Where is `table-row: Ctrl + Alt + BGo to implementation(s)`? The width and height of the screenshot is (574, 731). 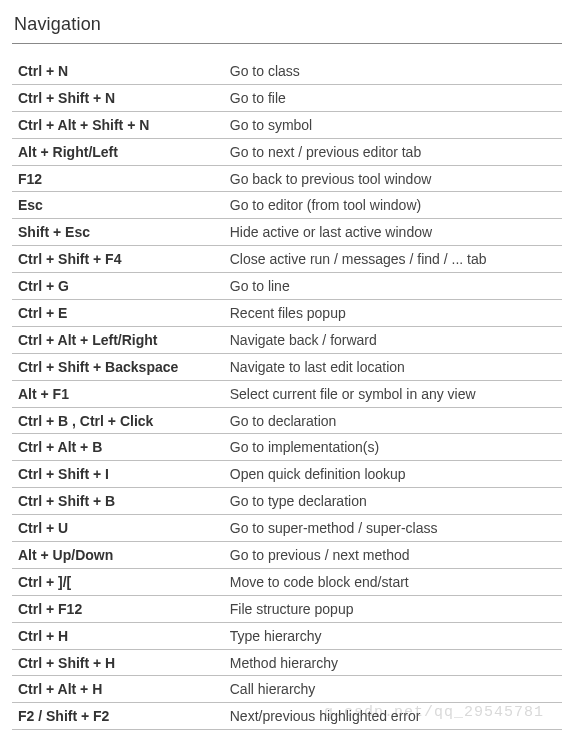
table-row: Ctrl + Alt + BGo to implementation(s) is located at coordinates (287, 448).